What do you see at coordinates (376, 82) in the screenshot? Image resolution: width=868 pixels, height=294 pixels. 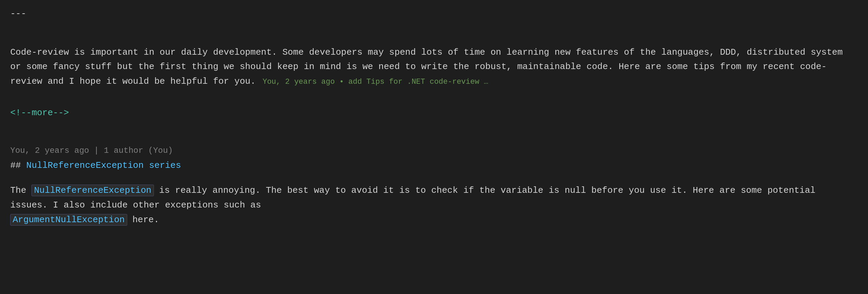 I see `inline-tooltip: You, 2 years ago • add Tips for .NET cod…` at bounding box center [376, 82].